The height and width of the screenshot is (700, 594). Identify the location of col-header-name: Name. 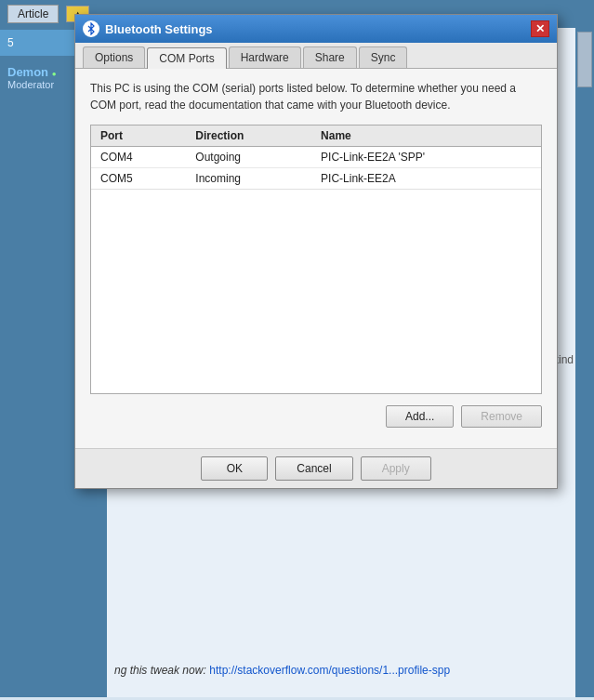
(426, 136).